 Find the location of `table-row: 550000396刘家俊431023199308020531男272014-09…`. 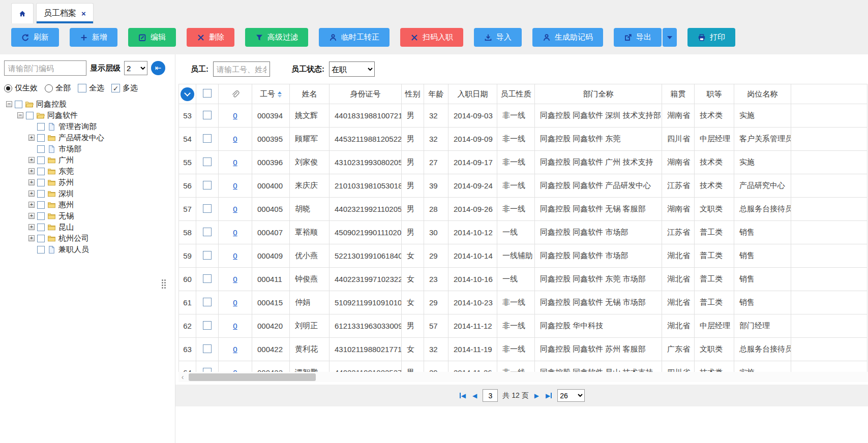

table-row: 550000396刘家俊431023199308020531男272014-09… is located at coordinates (523, 163).